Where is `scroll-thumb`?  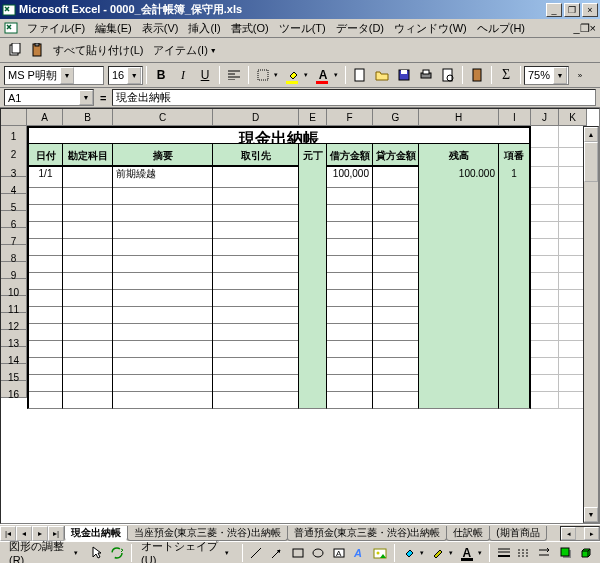 scroll-thumb is located at coordinates (591, 162).